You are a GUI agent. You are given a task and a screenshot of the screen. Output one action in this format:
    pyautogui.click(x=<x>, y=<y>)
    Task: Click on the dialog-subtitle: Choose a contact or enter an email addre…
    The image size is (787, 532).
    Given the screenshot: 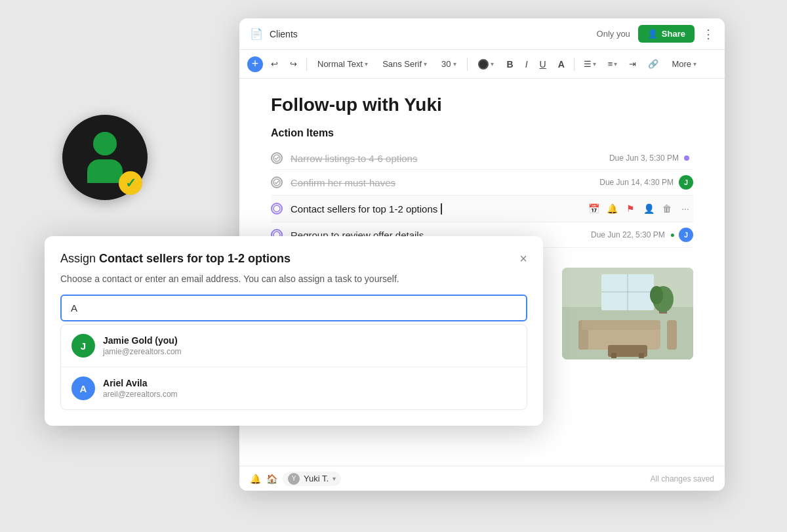 What is the action you would take?
    pyautogui.click(x=294, y=279)
    